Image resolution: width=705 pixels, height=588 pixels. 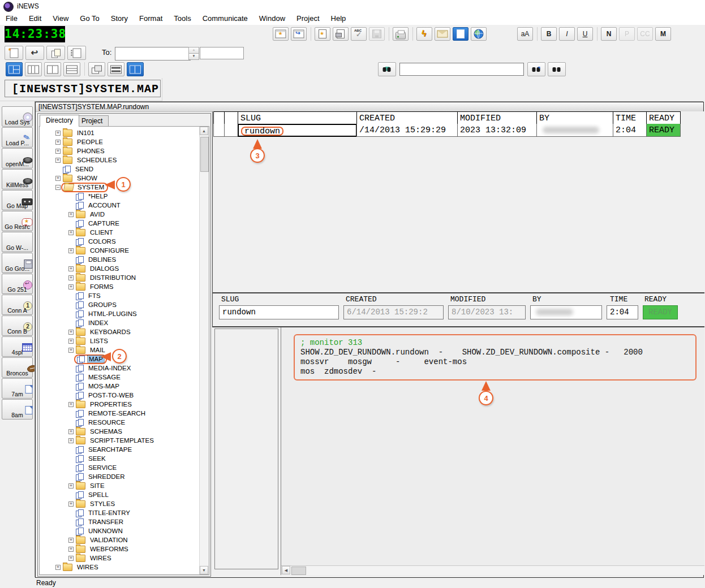 What do you see at coordinates (497, 130) in the screenshot?
I see `cell-modified: 2023 13:32:09` at bounding box center [497, 130].